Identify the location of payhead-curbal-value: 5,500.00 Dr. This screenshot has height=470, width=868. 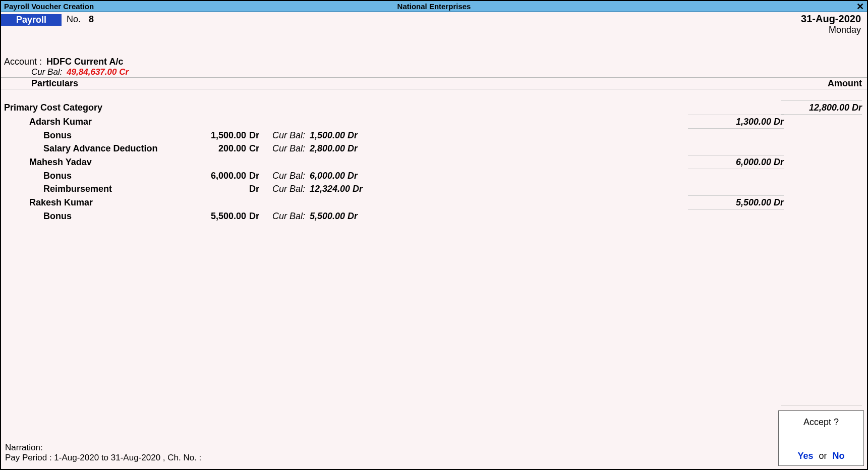
(332, 216).